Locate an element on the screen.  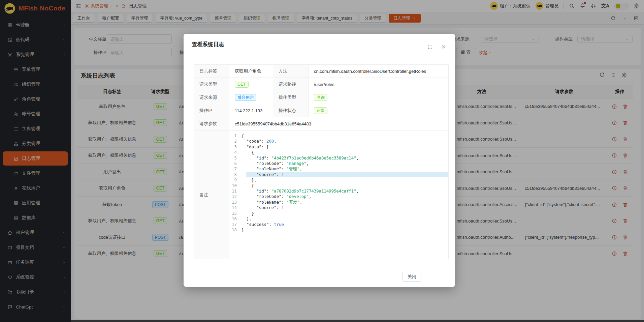
value-tag: 后台用户 is located at coordinates (246, 97).